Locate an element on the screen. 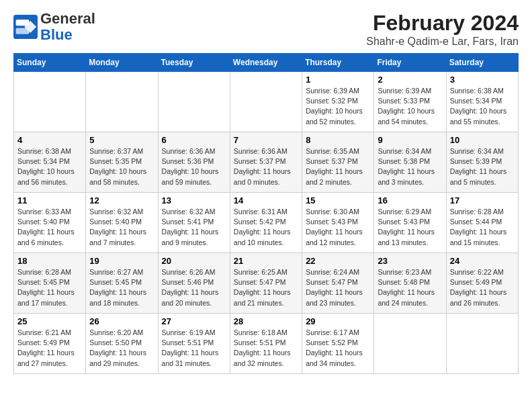 This screenshot has height=411, width=532. calendar-cell: 26Sunrise: 6:20 AM Sunset: 5:50 PM Dayli… is located at coordinates (122, 344).